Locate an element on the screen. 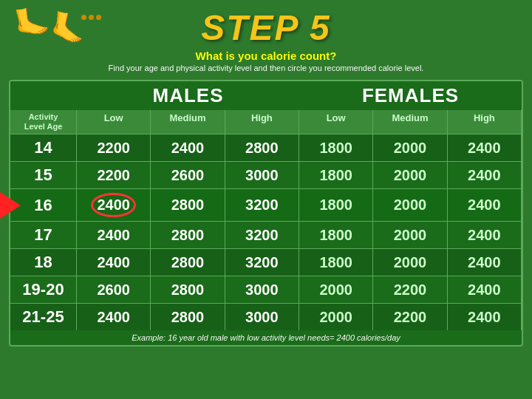  male-med-cell: 2400 is located at coordinates (188, 148).